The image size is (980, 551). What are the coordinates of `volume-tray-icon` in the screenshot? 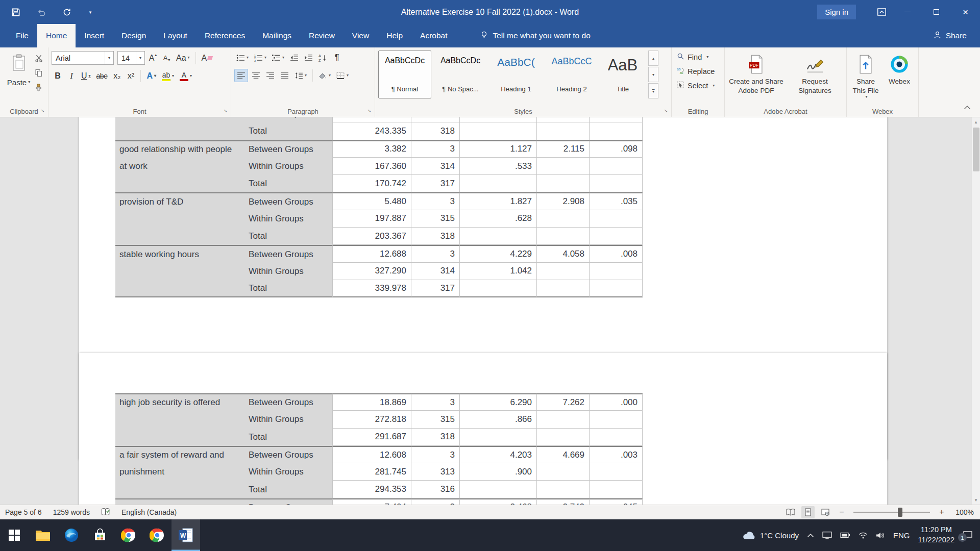 It's located at (880, 536).